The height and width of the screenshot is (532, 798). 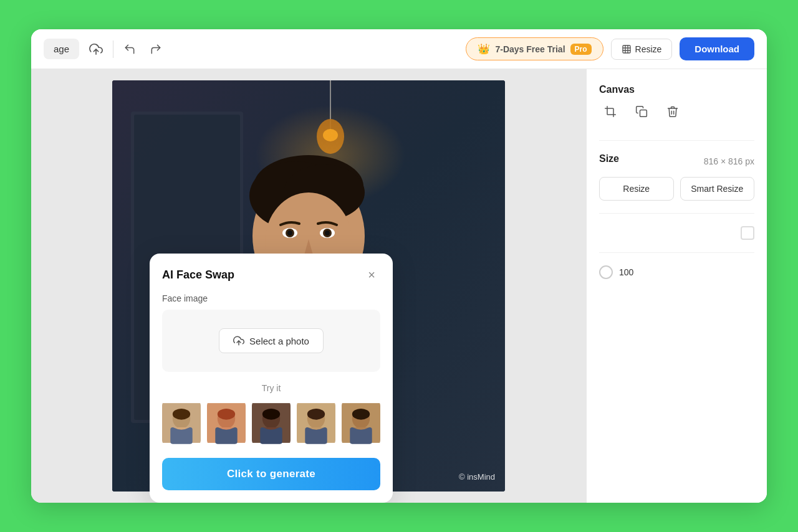 What do you see at coordinates (271, 341) in the screenshot?
I see `photo-upload-area: Select a photo` at bounding box center [271, 341].